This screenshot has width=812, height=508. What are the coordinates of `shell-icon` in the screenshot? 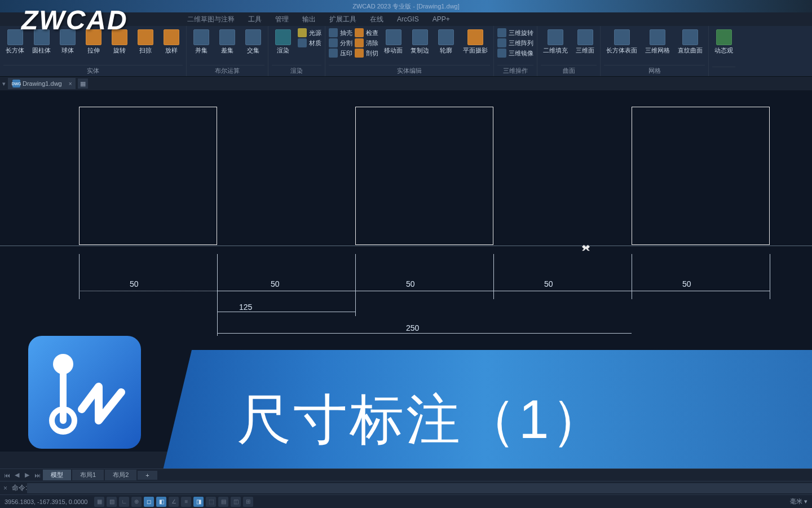 It's located at (333, 33).